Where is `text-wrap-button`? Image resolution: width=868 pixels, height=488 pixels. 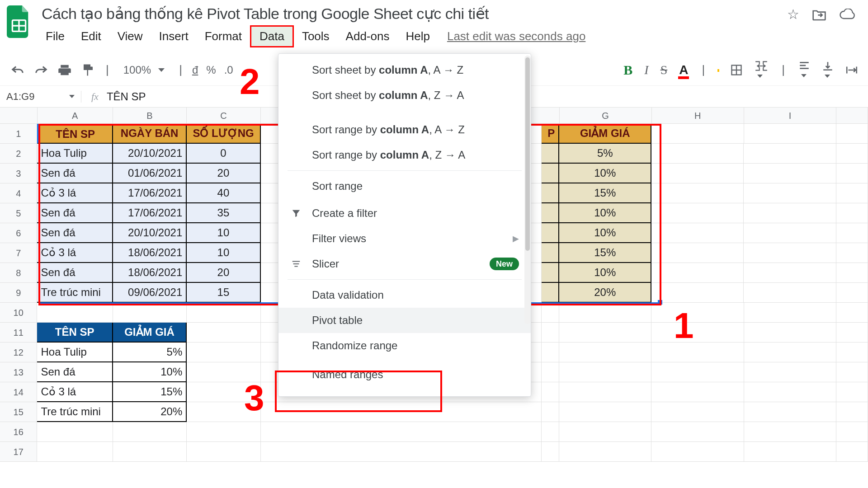 text-wrap-button is located at coordinates (852, 70).